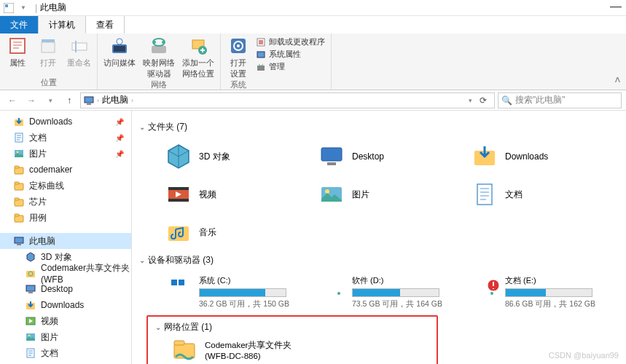 This screenshot has width=626, height=364. Describe the element at coordinates (471, 100) in the screenshot. I see `addr-dropdown-icon: ▾` at that location.